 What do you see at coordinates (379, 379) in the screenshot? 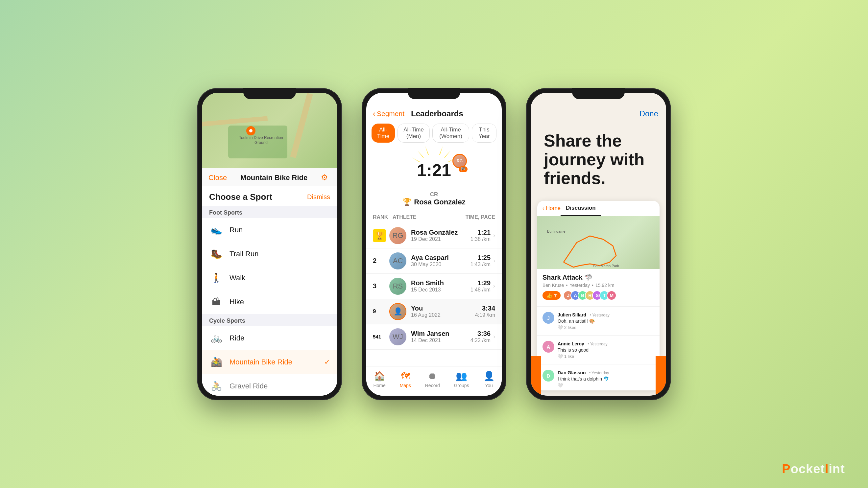
I see `nav-home: 🏠 Home` at bounding box center [379, 379].